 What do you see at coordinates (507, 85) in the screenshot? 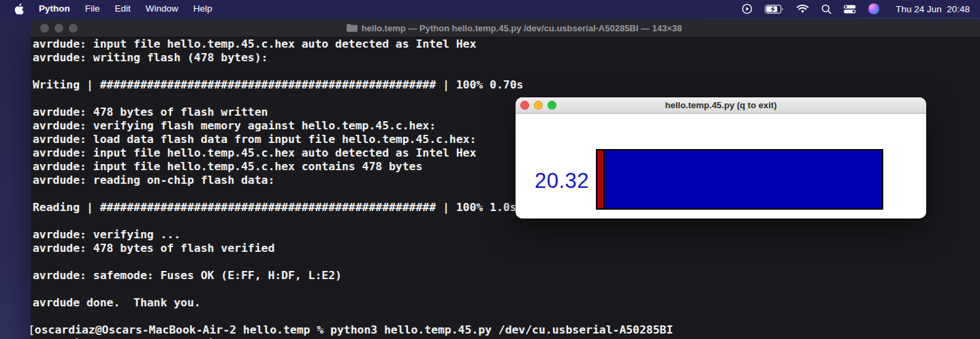
I see `terminal-line: Writing | ##############################…` at bounding box center [507, 85].